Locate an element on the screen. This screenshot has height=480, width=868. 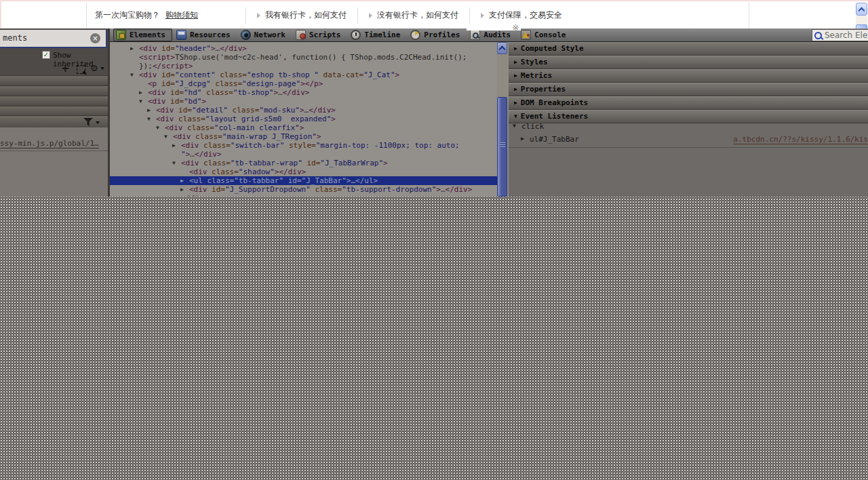
event-listener-group: ▼ click is located at coordinates (688, 126).